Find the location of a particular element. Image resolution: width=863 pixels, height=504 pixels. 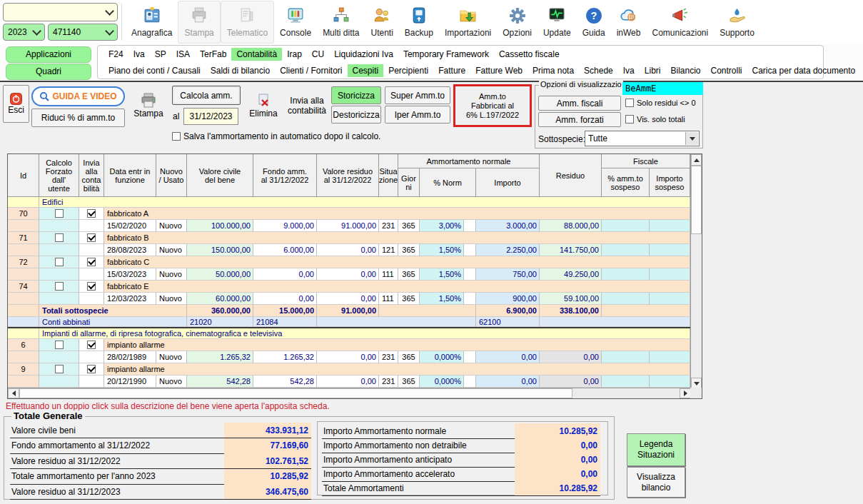

esci-button: Esci is located at coordinates (16, 104).